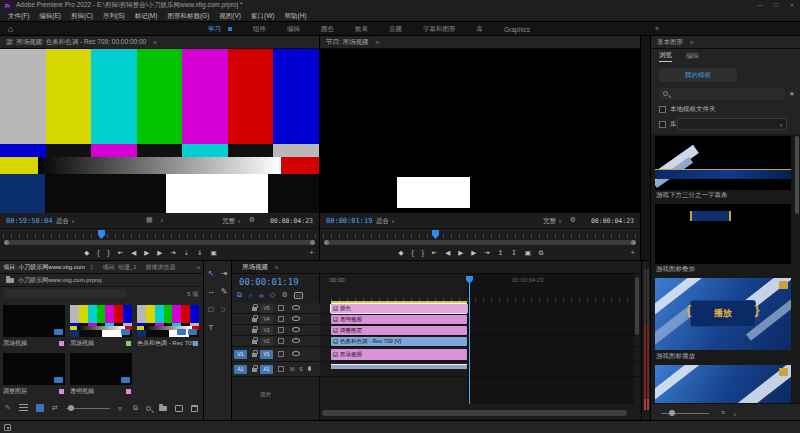 This screenshot has width=800, height=433. I want to click on writable-pencil-icon: ✎, so click(8, 408).